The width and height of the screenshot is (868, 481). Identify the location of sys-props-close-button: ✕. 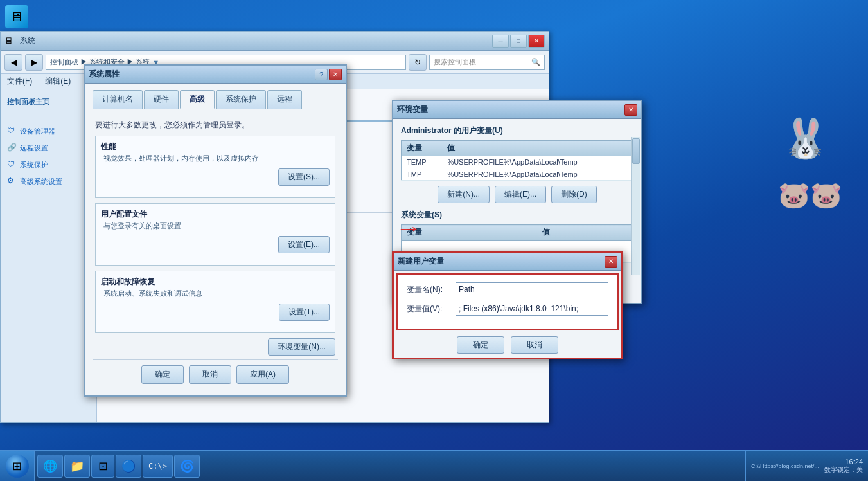
(335, 75).